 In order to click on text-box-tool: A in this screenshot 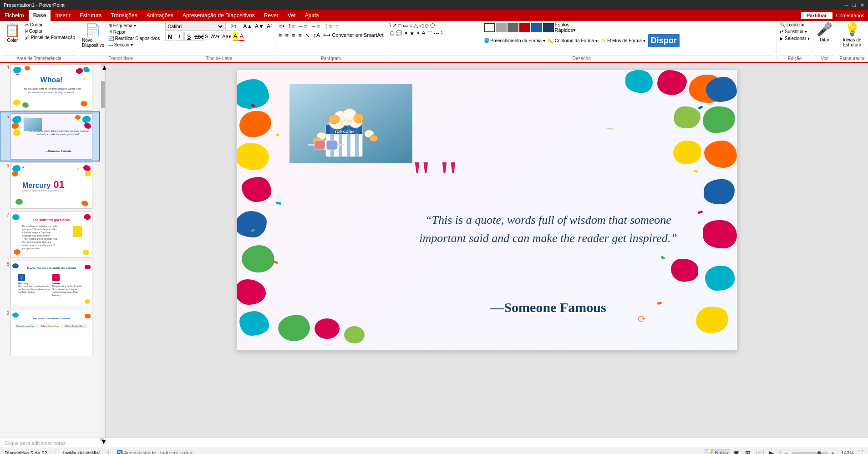, I will do `click(424, 34)`.